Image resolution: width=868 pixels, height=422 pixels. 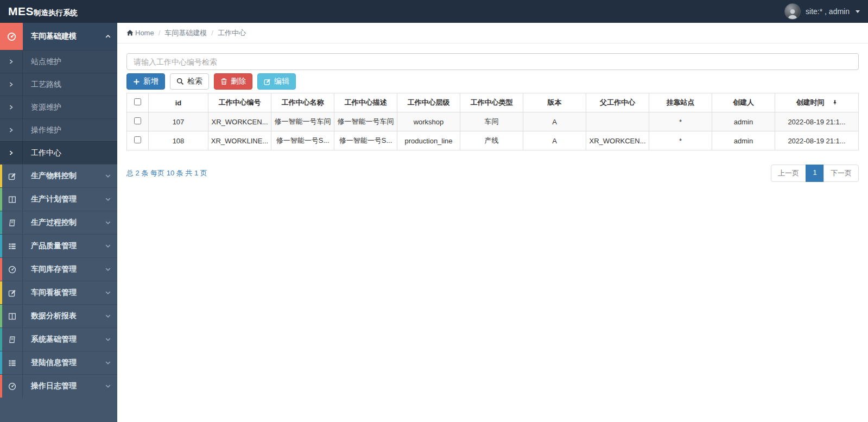 I want to click on search-input, so click(x=493, y=62).